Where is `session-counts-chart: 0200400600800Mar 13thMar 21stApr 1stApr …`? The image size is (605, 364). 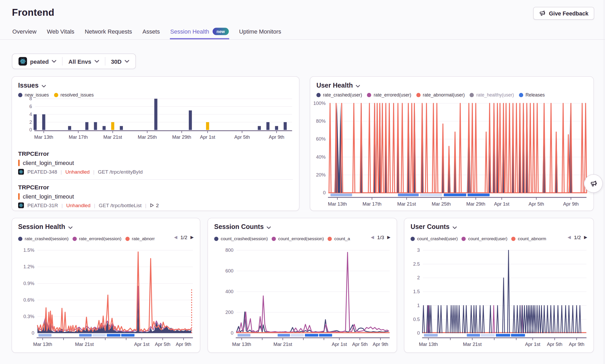 session-counts-chart: 0200400600800Mar 13thMar 21stApr 1stApr … is located at coordinates (302, 299).